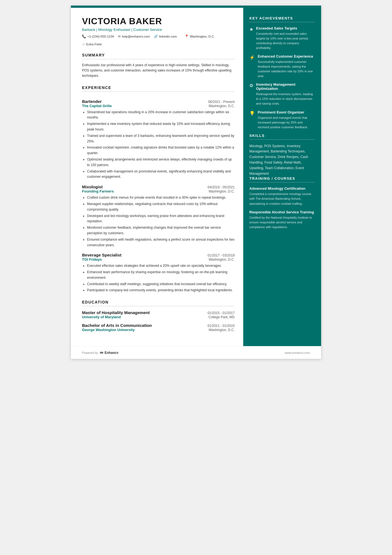 This screenshot has height=555, width=392. What do you see at coordinates (222, 191) in the screenshot?
I see `job-location-1: Washington, D.C.` at bounding box center [222, 191].